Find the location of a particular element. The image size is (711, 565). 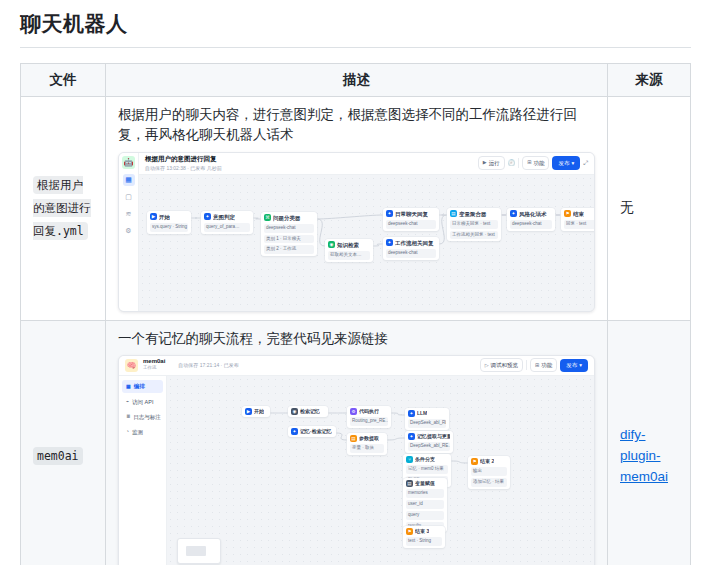

logs-icon: ≋ is located at coordinates (129, 214).